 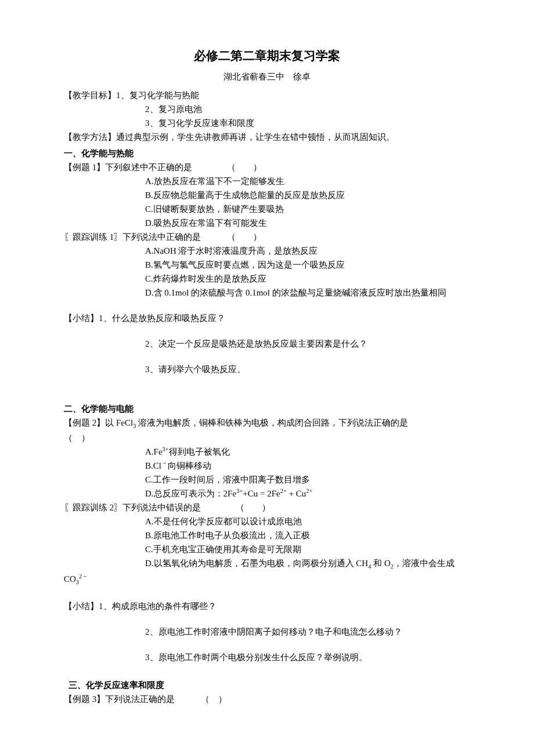 What do you see at coordinates (85, 167) in the screenshot?
I see `example-1-label: 【例题 1】` at bounding box center [85, 167].